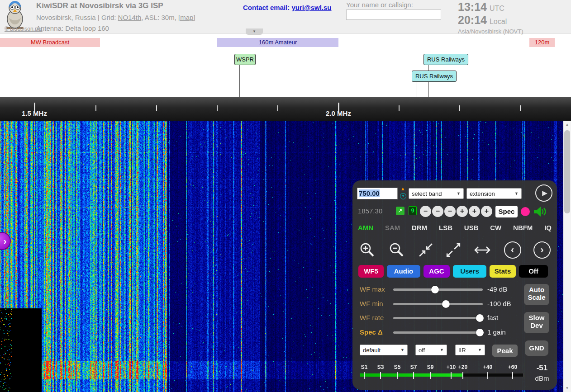  I want to click on frequency-scale: 1.5 MHz 2.0 MHz, so click(286, 109).